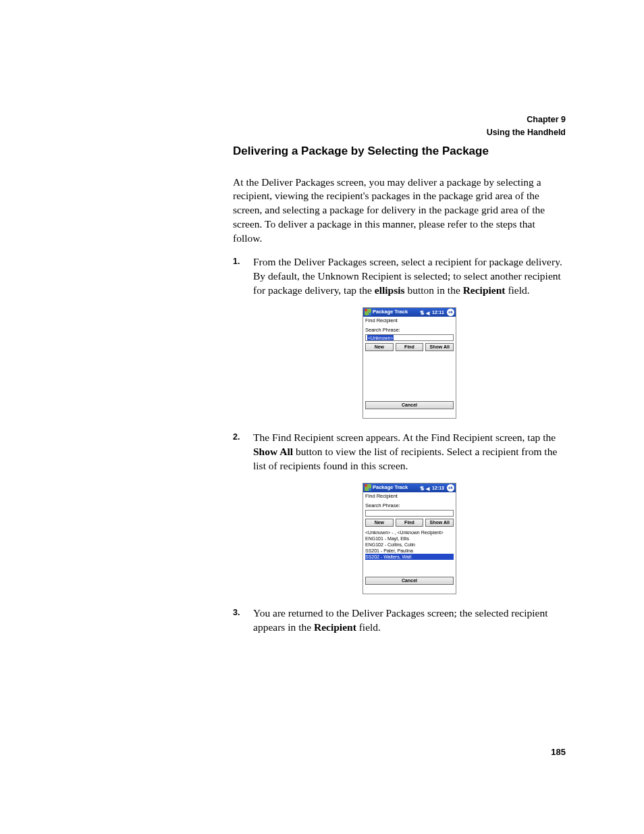 This screenshot has width=644, height=834. Describe the element at coordinates (409, 488) in the screenshot. I see `titlebar: Package Track 12:13 ok` at that location.